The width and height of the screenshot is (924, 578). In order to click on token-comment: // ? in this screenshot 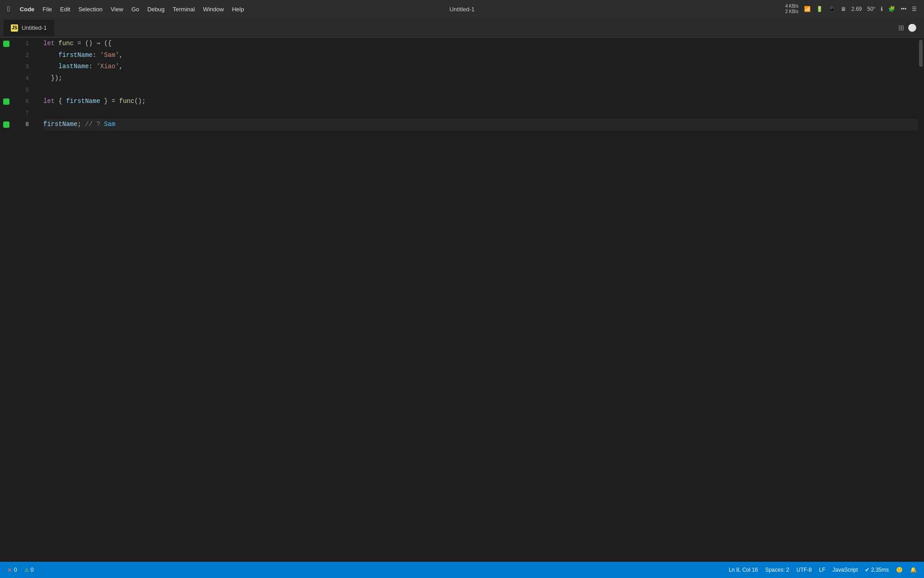, I will do `click(94, 125)`.